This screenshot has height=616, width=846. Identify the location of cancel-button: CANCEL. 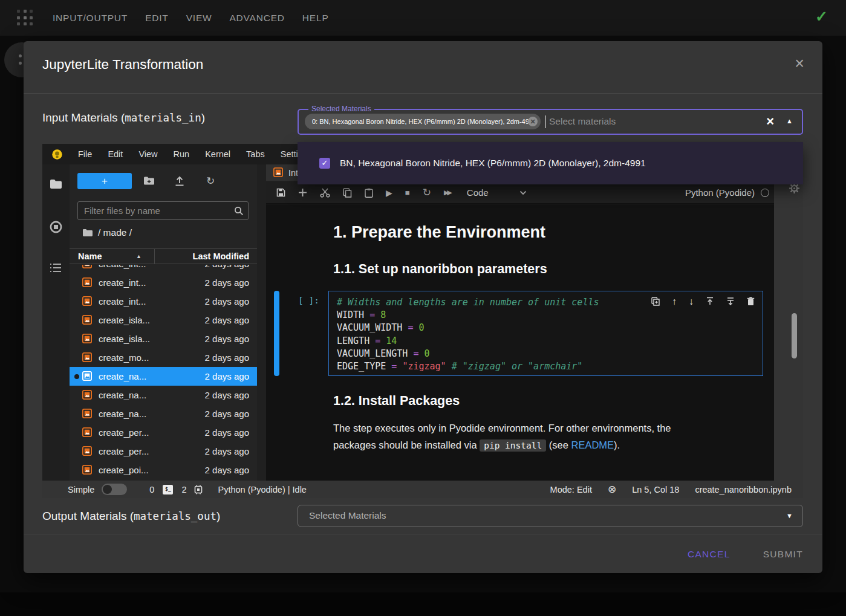
(709, 554).